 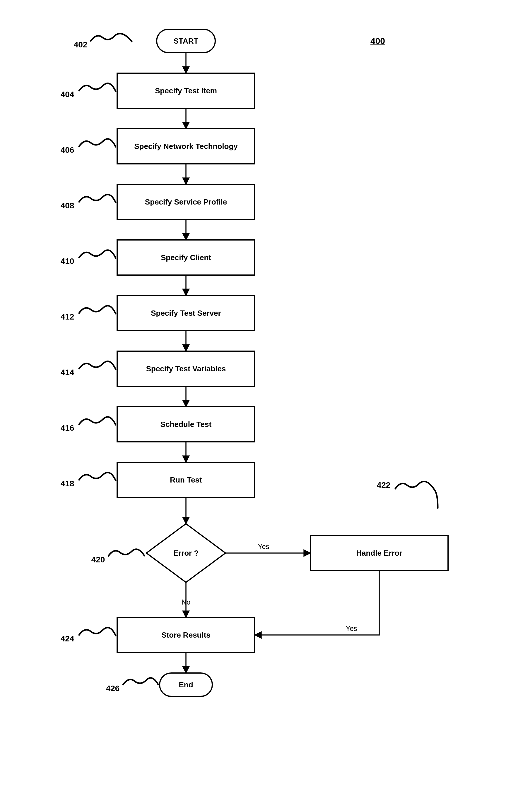 I want to click on node-decision-420: Error ?, so click(x=186, y=553).